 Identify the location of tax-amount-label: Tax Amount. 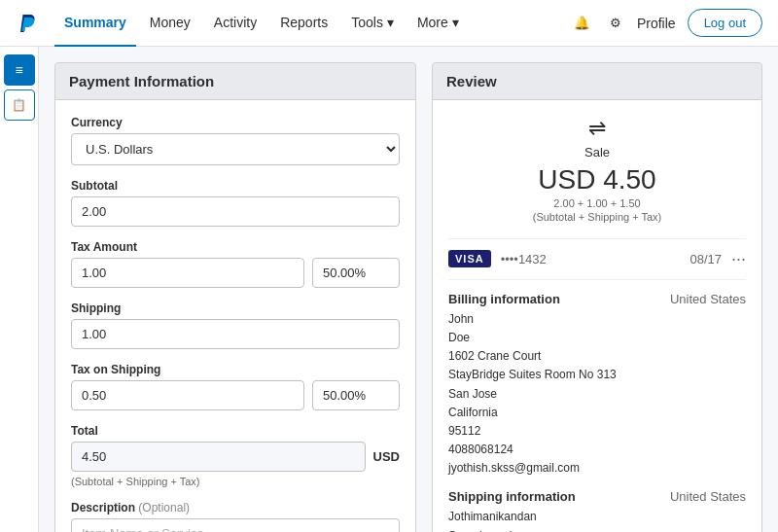
(235, 247).